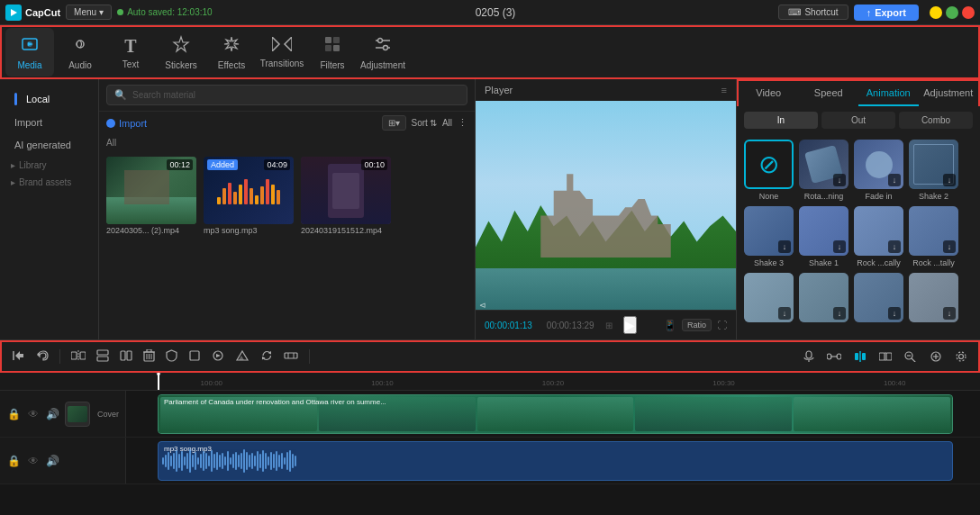 The height and width of the screenshot is (515, 980). Describe the element at coordinates (834, 357) in the screenshot. I see `link-button` at that location.